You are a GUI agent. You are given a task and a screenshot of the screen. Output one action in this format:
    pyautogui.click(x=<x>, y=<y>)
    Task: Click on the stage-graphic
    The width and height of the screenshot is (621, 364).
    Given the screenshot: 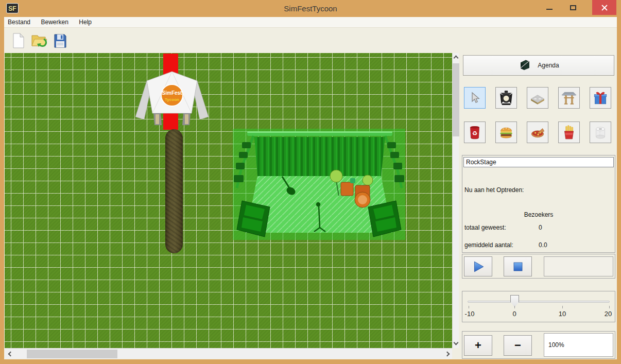 What is the action you would take?
    pyautogui.click(x=319, y=184)
    